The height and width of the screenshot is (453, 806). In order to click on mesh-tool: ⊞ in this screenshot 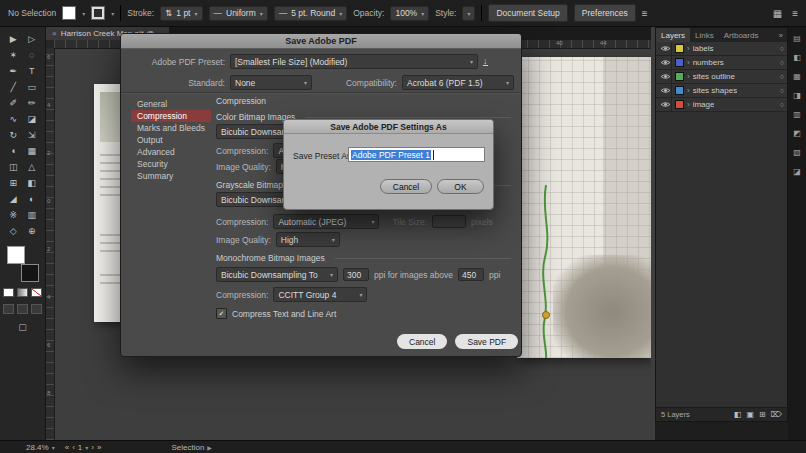, I will do `click(13, 182)`.